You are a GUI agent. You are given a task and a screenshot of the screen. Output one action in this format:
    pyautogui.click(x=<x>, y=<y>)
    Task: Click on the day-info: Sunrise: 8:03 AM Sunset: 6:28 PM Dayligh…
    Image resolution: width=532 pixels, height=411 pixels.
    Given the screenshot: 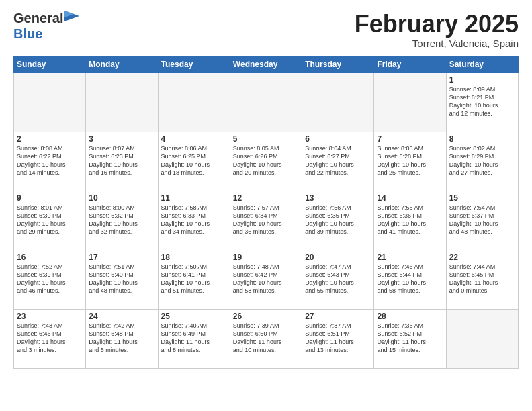 What is the action you would take?
    pyautogui.click(x=410, y=161)
    